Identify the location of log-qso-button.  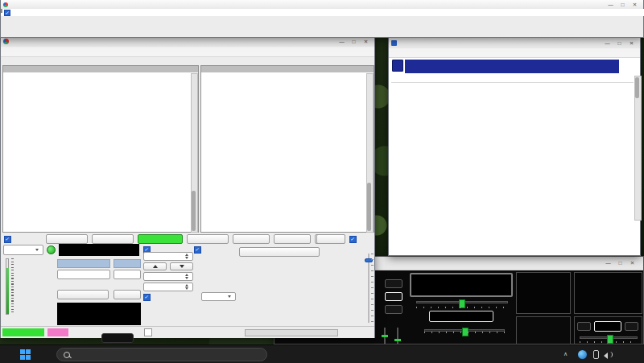
(67, 239).